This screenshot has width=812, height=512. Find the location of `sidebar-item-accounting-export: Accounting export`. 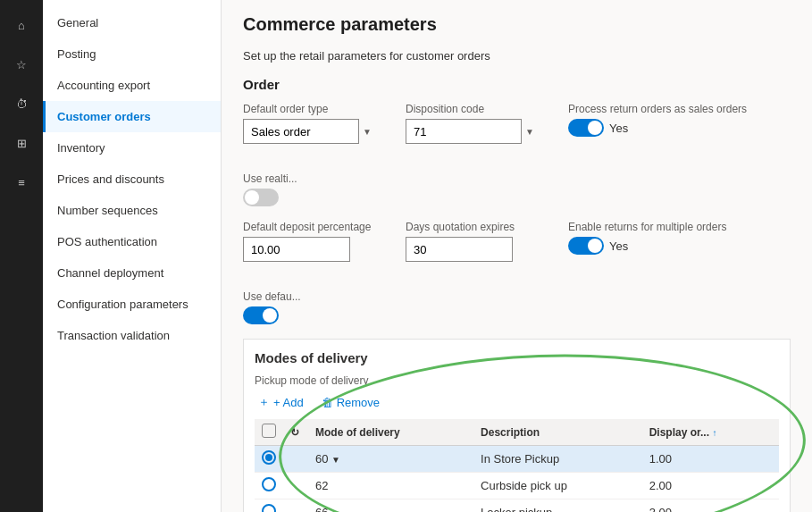

sidebar-item-accounting-export: Accounting export is located at coordinates (132, 86).